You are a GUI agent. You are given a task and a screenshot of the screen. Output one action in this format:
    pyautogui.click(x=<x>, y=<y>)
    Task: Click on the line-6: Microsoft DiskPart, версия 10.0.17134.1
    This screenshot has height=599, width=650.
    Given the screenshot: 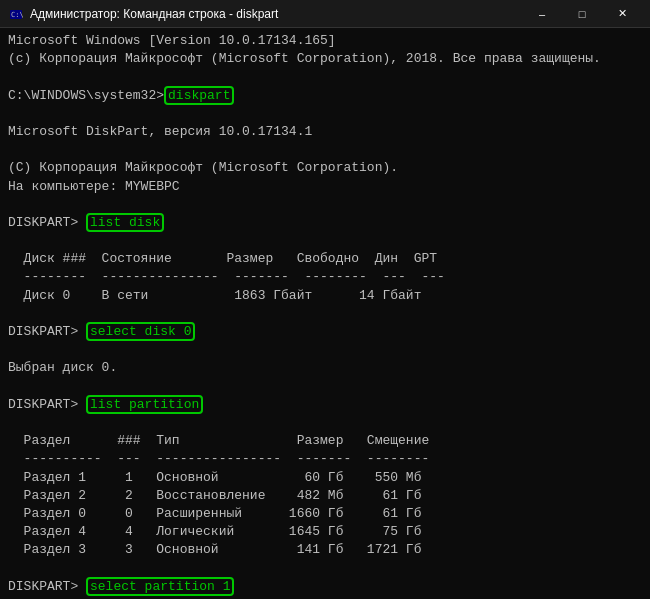 What is the action you would take?
    pyautogui.click(x=160, y=132)
    